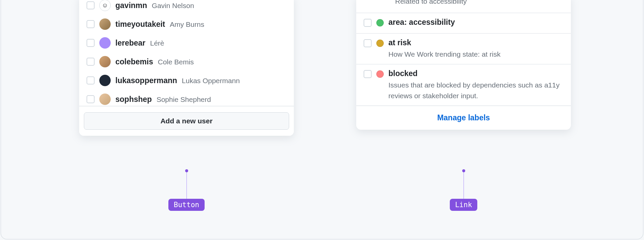  What do you see at coordinates (186, 80) in the screenshot?
I see `user-row: lukasoppermann Lukas Oppermann` at bounding box center [186, 80].